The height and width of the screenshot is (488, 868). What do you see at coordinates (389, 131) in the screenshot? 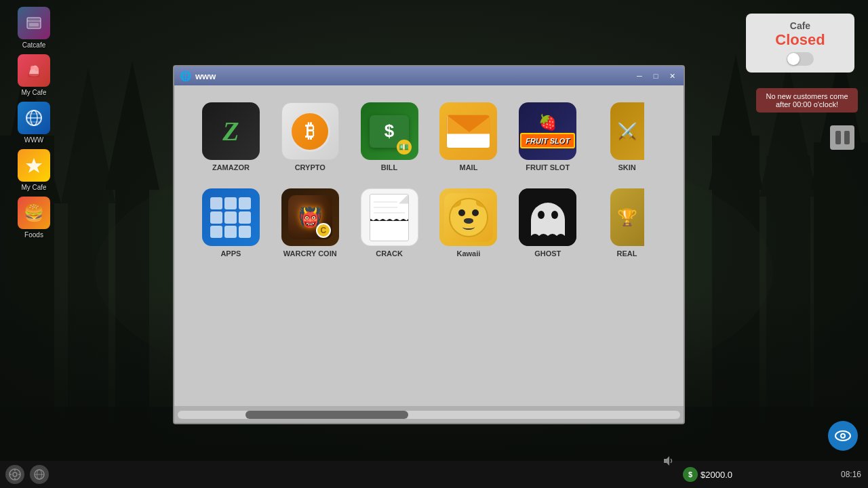
I see `bill-icon: $ 💵` at bounding box center [389, 131].